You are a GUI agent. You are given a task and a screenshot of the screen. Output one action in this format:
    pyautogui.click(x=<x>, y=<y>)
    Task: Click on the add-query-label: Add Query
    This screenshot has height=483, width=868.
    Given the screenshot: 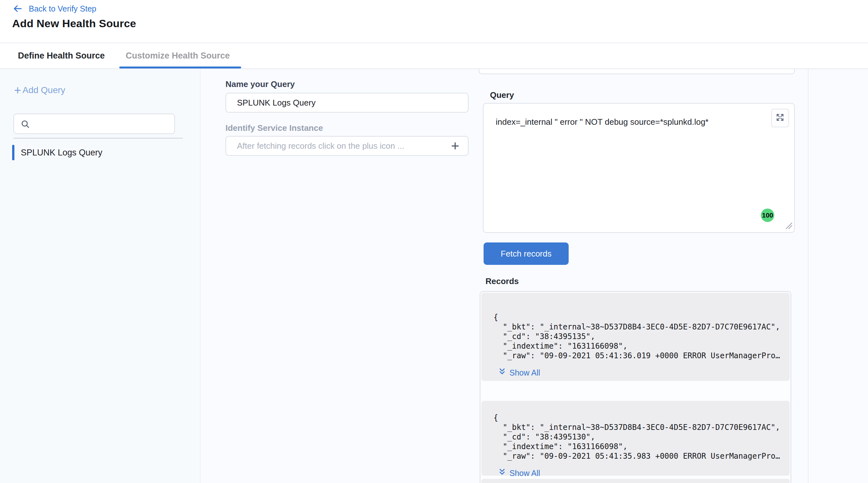 What is the action you would take?
    pyautogui.click(x=44, y=90)
    